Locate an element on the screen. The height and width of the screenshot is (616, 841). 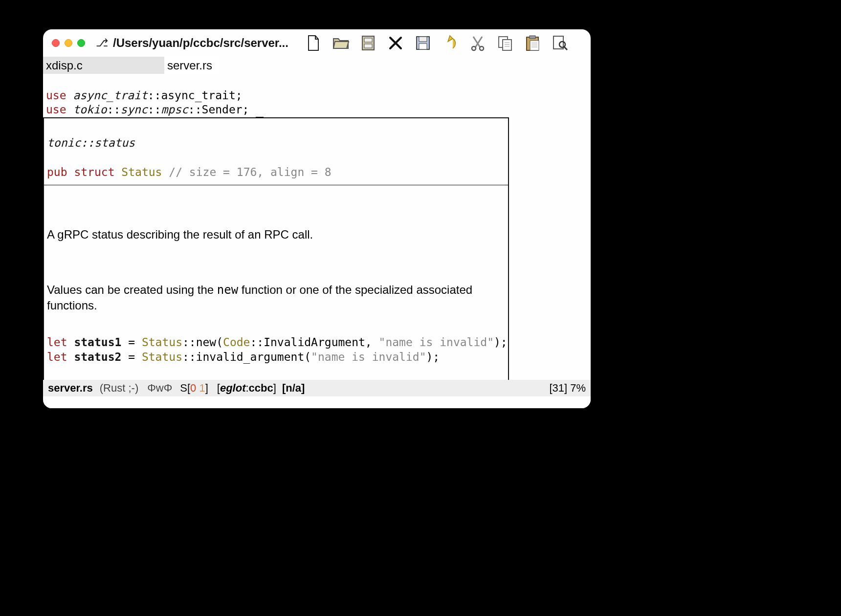
toolbar is located at coordinates (437, 43).